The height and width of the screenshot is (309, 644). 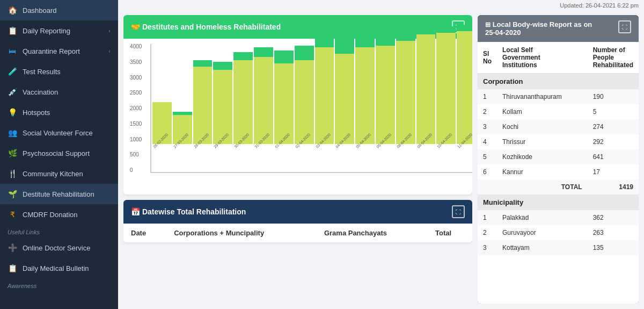 What do you see at coordinates (372, 233) in the screenshot?
I see `col-gram: Grama Panchayats` at bounding box center [372, 233].